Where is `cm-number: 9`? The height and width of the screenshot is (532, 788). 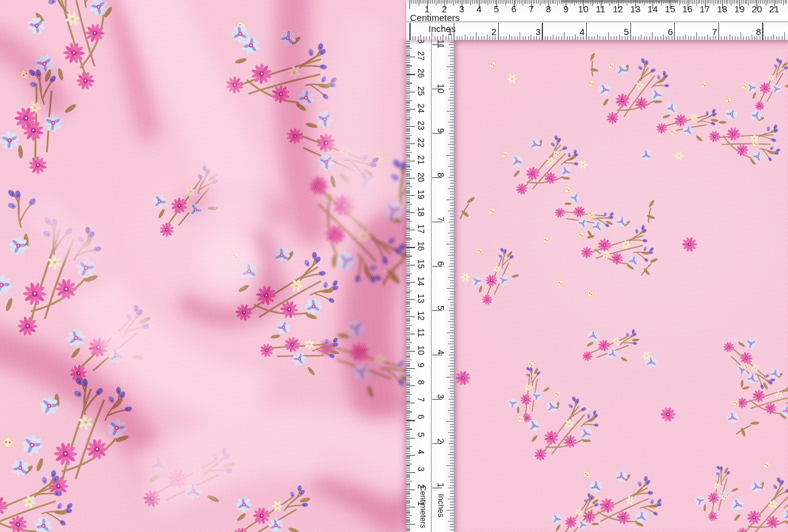 cm-number: 9 is located at coordinates (421, 365).